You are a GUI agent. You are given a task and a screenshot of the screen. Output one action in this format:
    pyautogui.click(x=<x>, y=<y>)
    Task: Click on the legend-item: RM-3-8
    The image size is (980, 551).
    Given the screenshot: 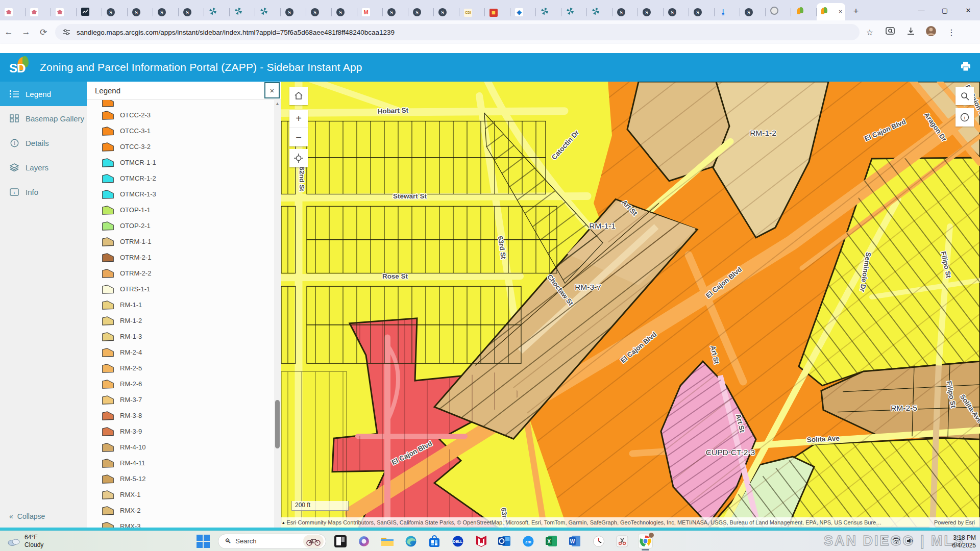 What is the action you would take?
    pyautogui.click(x=181, y=415)
    